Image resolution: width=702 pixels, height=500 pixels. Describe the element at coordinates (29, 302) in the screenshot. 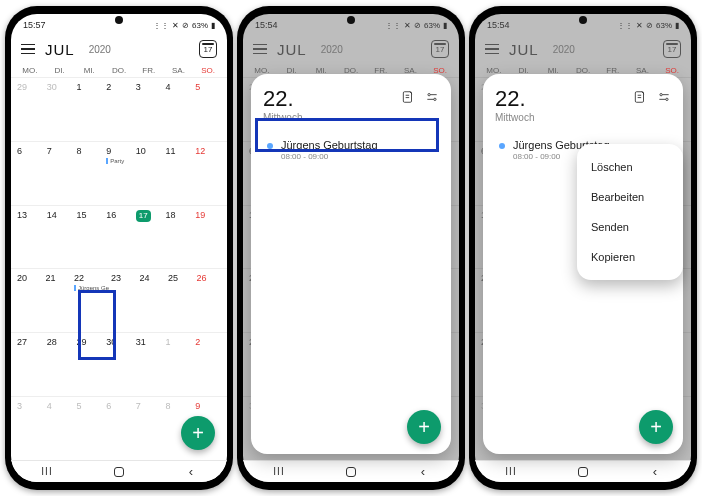

I see `day-cell: 20` at that location.